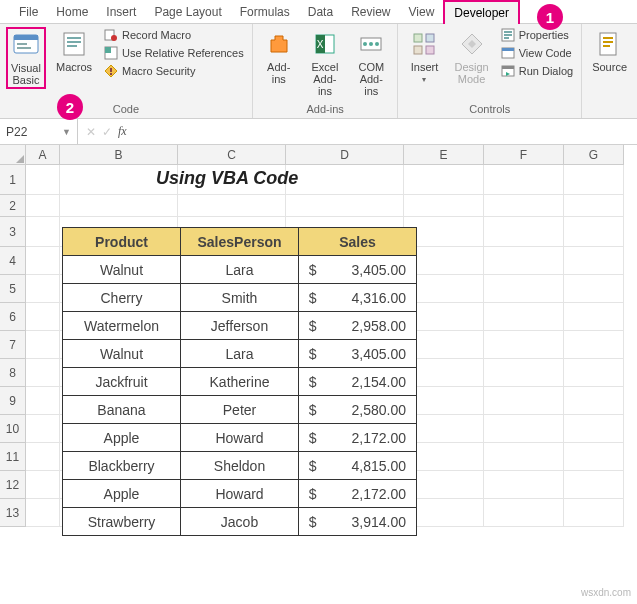 The width and height of the screenshot is (637, 604). What do you see at coordinates (122, 132) in the screenshot?
I see `fx-icon: fx` at bounding box center [122, 132].